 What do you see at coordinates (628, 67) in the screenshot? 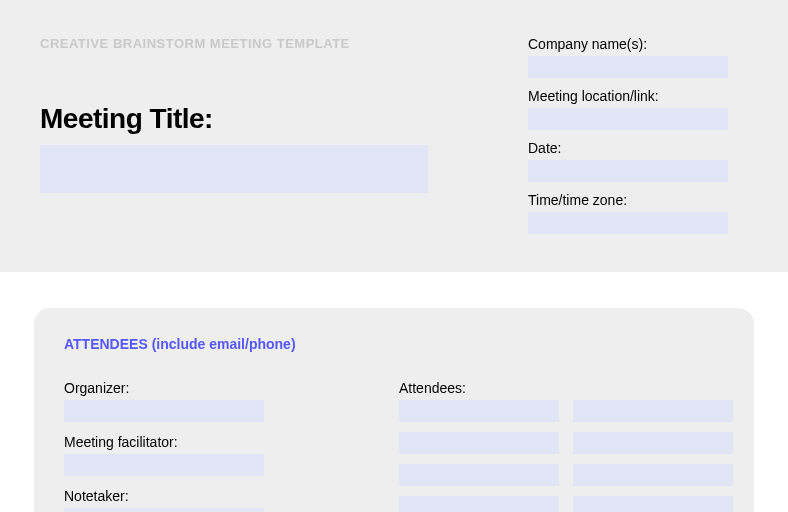
I see `company-input` at bounding box center [628, 67].